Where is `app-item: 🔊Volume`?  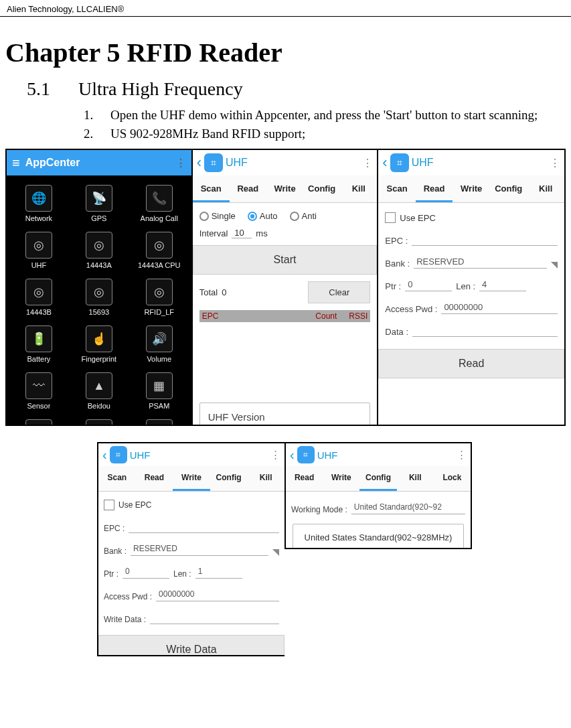
app-item: 🔊Volume is located at coordinates (159, 344).